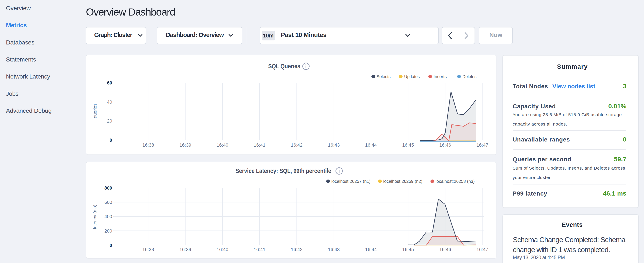 The height and width of the screenshot is (263, 644). I want to click on svg-text: 400, so click(108, 217).